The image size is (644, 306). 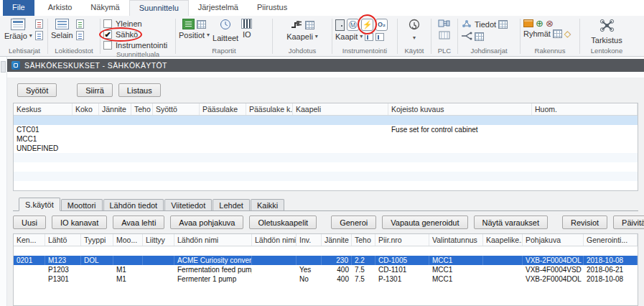 I want to click on tab-file: File, so click(x=19, y=8).